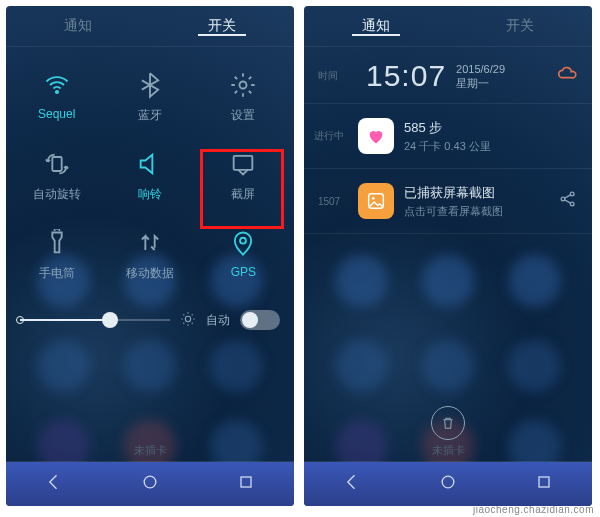 The image size is (600, 517). Describe the element at coordinates (491, 146) in the screenshot. I see `notif-subtitle: 24 千卡 0.43 公里` at that location.